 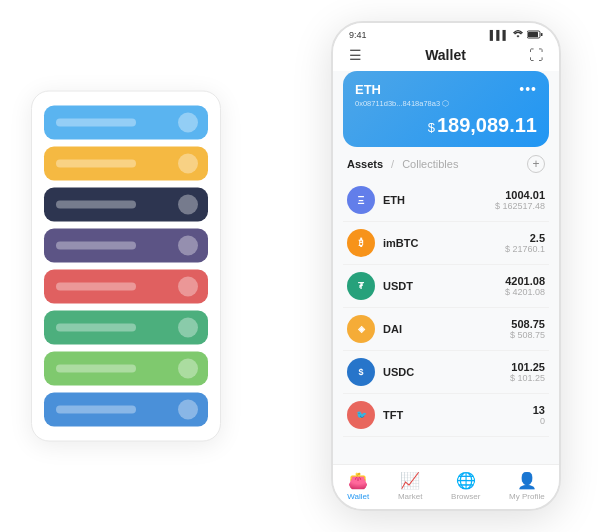 What do you see at coordinates (444, 243) in the screenshot?
I see `asset-name: imBTC` at bounding box center [444, 243].